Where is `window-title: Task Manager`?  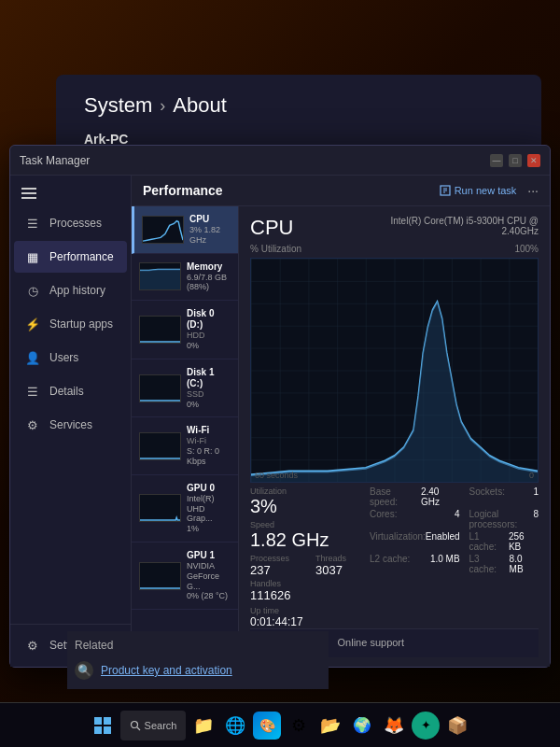
window-title: Task Manager is located at coordinates (54, 161).